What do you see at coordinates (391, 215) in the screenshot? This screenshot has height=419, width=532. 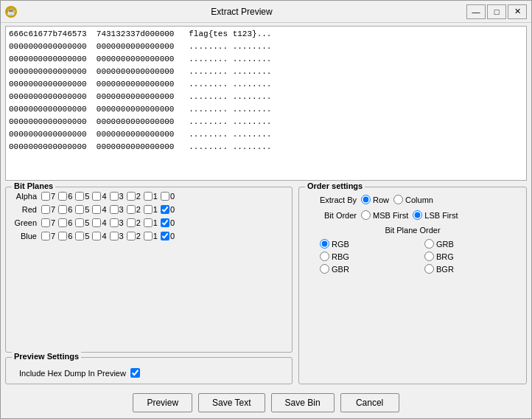 I see `msb-first-label: MSB First` at bounding box center [391, 215].